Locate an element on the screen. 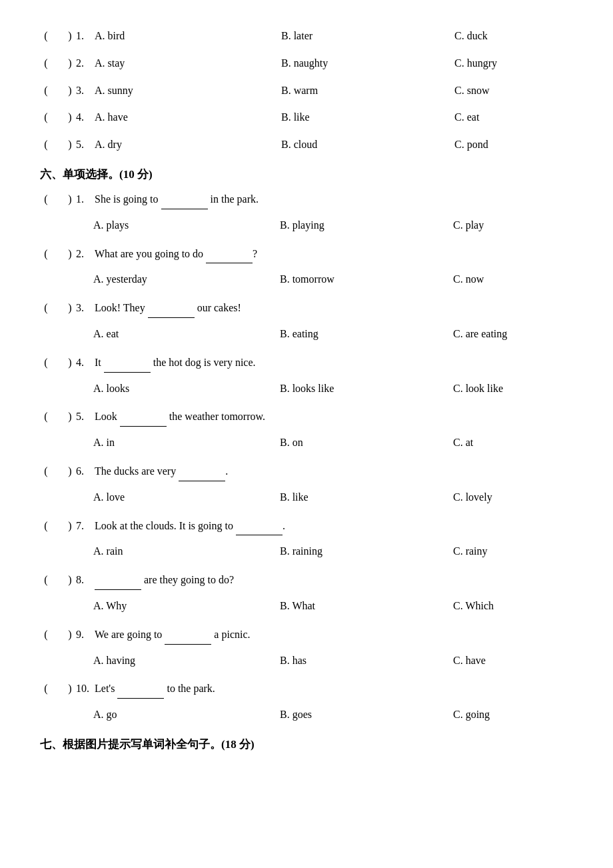  option-b: B. naughty is located at coordinates (368, 64).